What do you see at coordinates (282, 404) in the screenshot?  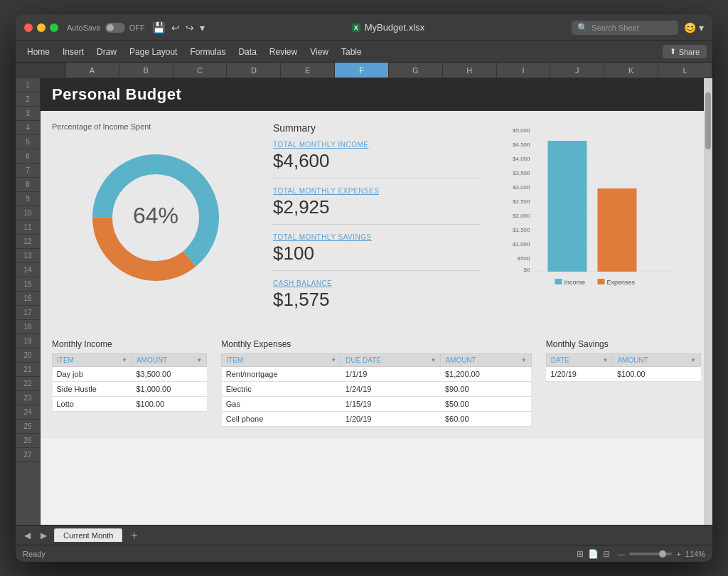 I see `expense-row3-item: Gas` at bounding box center [282, 404].